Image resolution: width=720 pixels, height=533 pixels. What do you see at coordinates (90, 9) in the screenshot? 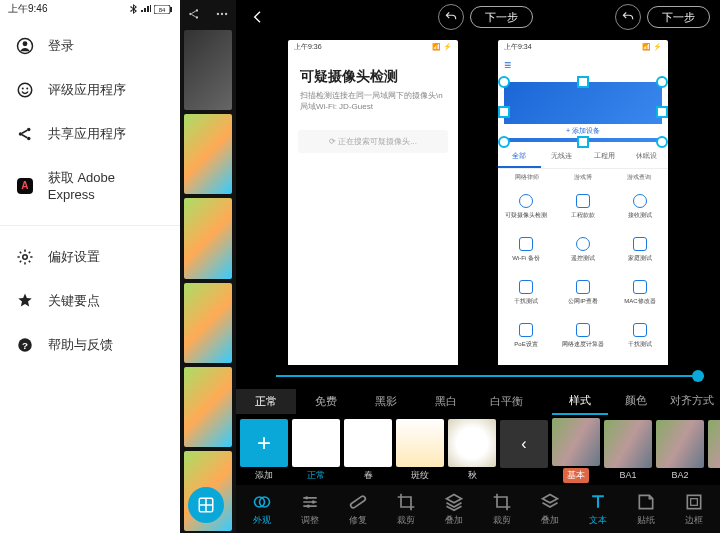
I see `statusbar: 上午9:46 84` at bounding box center [90, 9].